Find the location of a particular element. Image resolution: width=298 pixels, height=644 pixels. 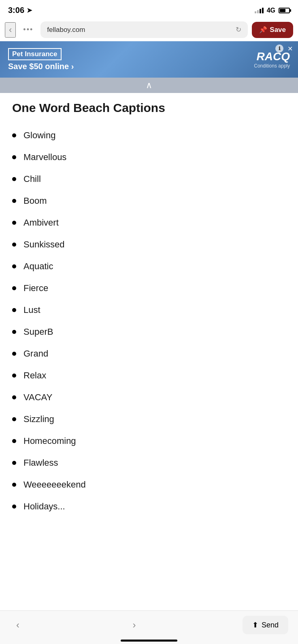

battery-icon is located at coordinates (284, 11).